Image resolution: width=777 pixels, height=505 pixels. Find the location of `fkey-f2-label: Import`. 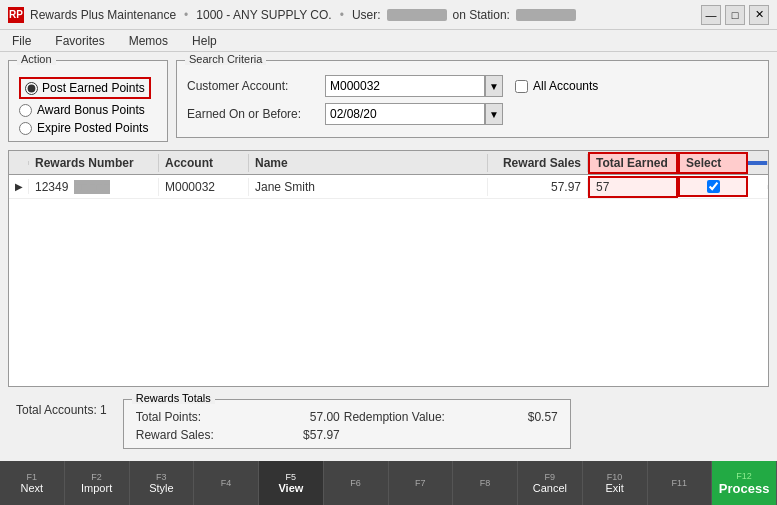

fkey-f2-label: Import is located at coordinates (96, 488).